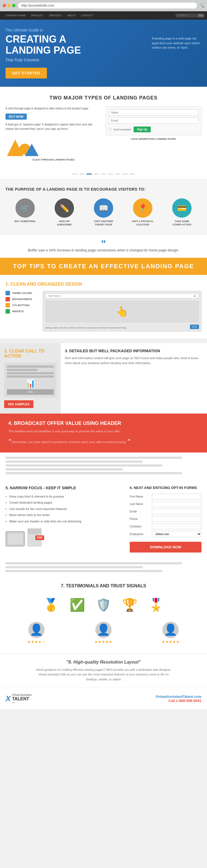 The width and height of the screenshot is (207, 868). What do you see at coordinates (19, 404) in the screenshot?
I see `see-samples-button: SEE SAMPLES` at bounding box center [19, 404].